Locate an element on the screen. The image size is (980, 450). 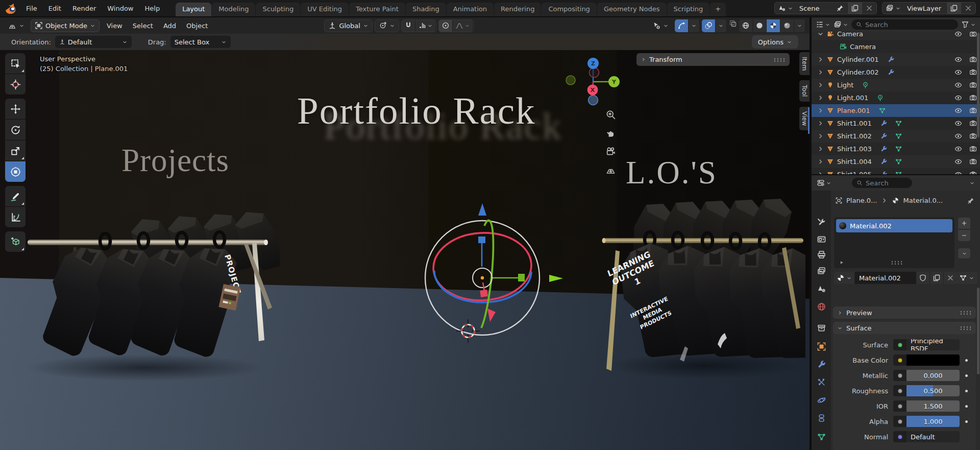
shading-rendered-button is located at coordinates (787, 26).